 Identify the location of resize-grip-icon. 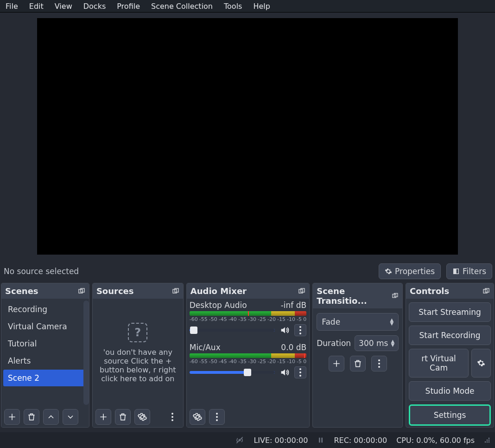
(487, 440).